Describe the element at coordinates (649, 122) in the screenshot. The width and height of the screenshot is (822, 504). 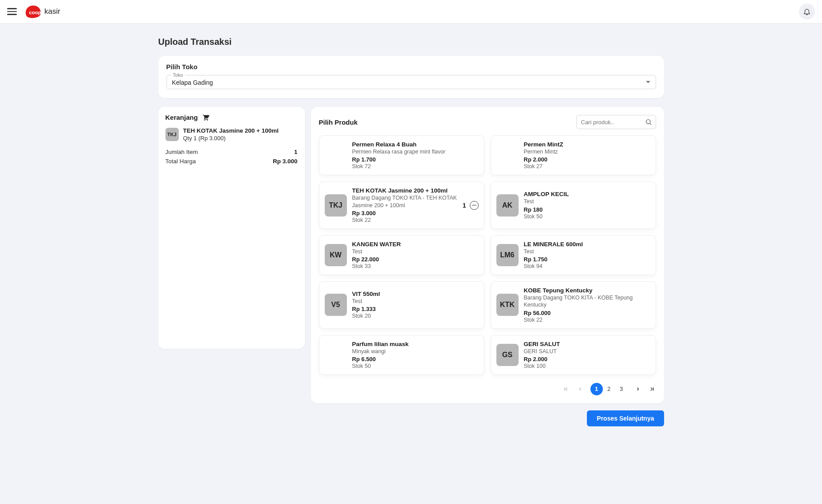
I see `search-icon` at that location.